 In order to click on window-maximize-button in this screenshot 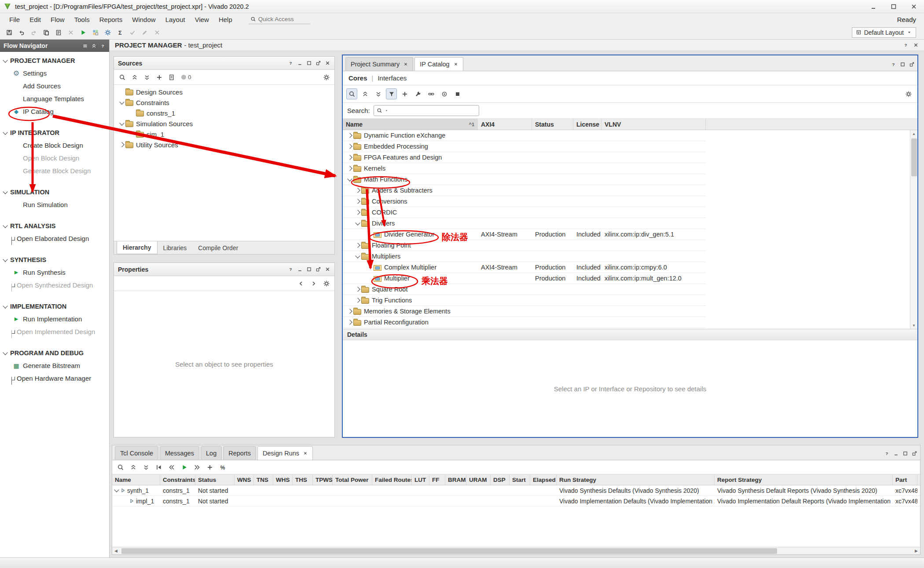, I will do `click(894, 6)`.